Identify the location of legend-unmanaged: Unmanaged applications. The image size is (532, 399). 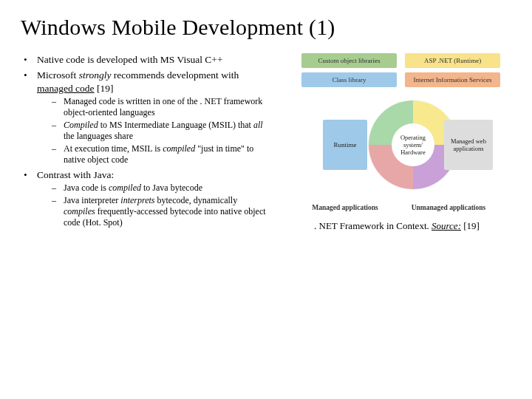
(449, 208).